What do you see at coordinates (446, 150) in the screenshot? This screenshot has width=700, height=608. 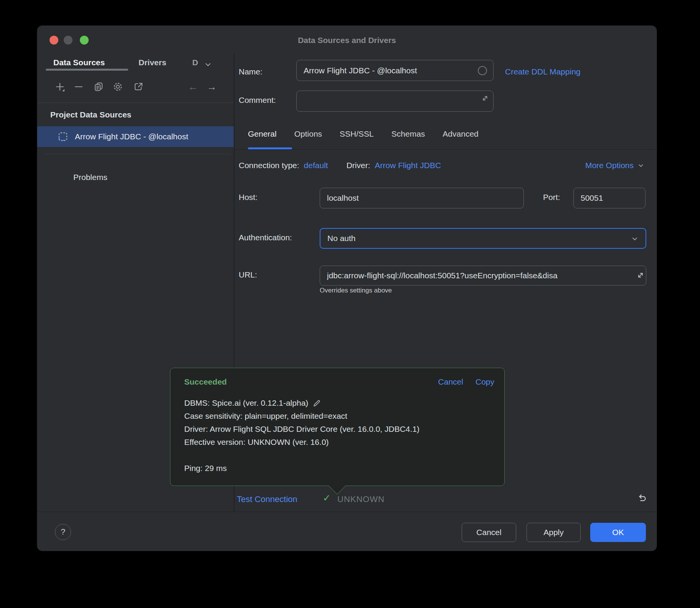 I see `tabs-divider` at bounding box center [446, 150].